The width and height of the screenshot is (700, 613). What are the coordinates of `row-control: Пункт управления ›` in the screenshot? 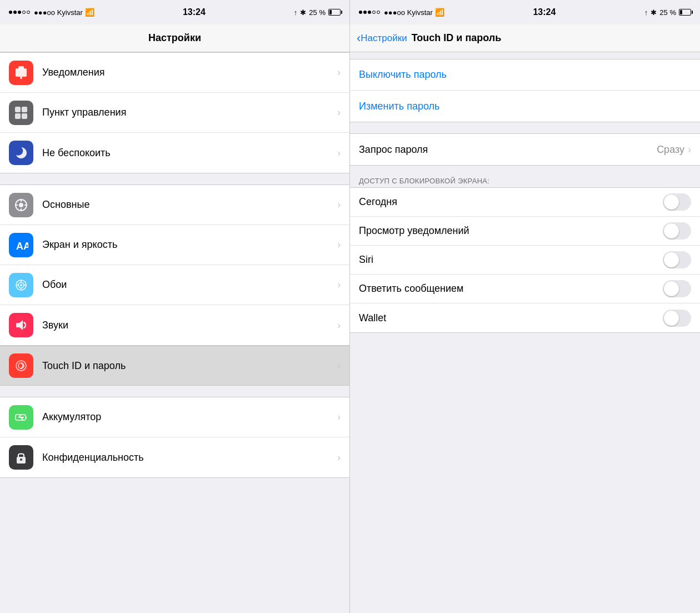 It's located at (174, 113).